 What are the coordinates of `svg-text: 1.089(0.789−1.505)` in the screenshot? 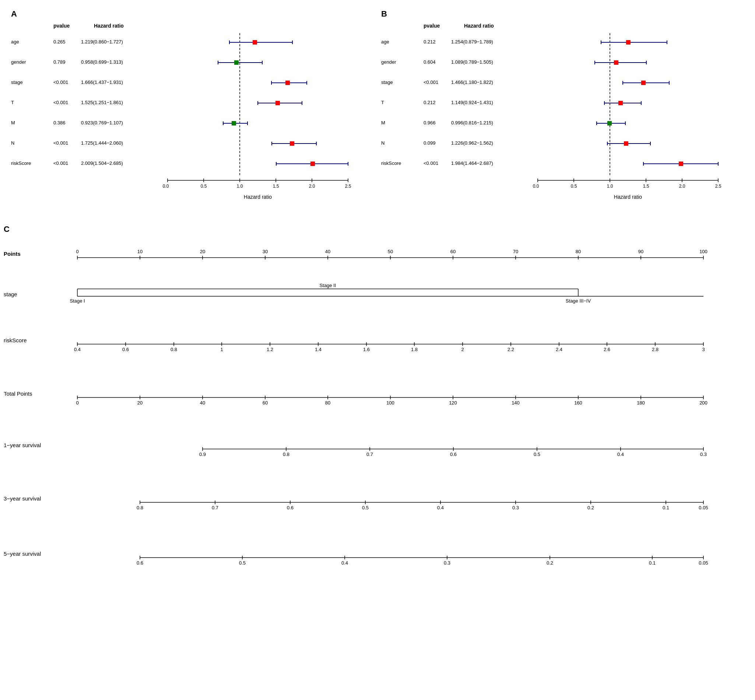 It's located at (472, 62).